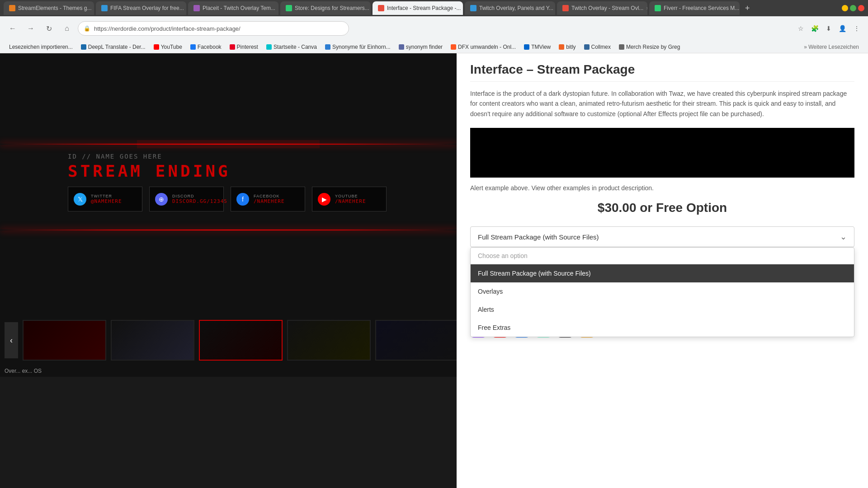  I want to click on tab-close-placeit: ×, so click(278, 8).